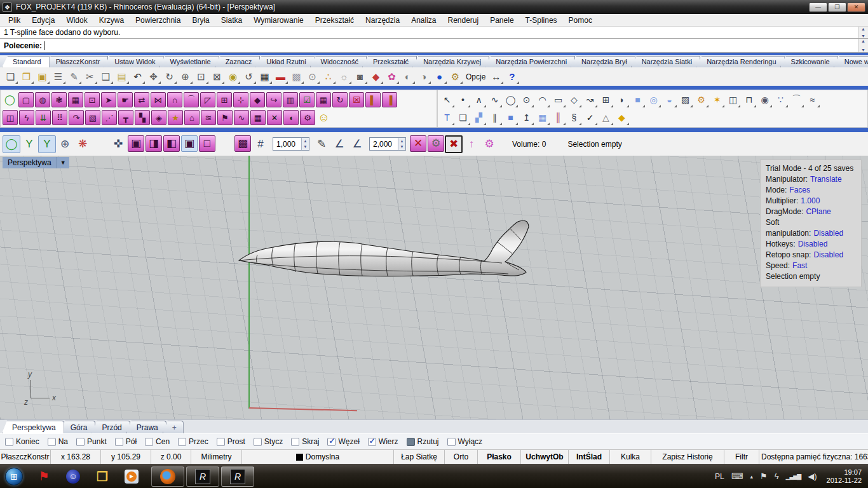 The width and height of the screenshot is (868, 488). What do you see at coordinates (322, 144) in the screenshot?
I see `soft-brush-icon: ✎` at bounding box center [322, 144].